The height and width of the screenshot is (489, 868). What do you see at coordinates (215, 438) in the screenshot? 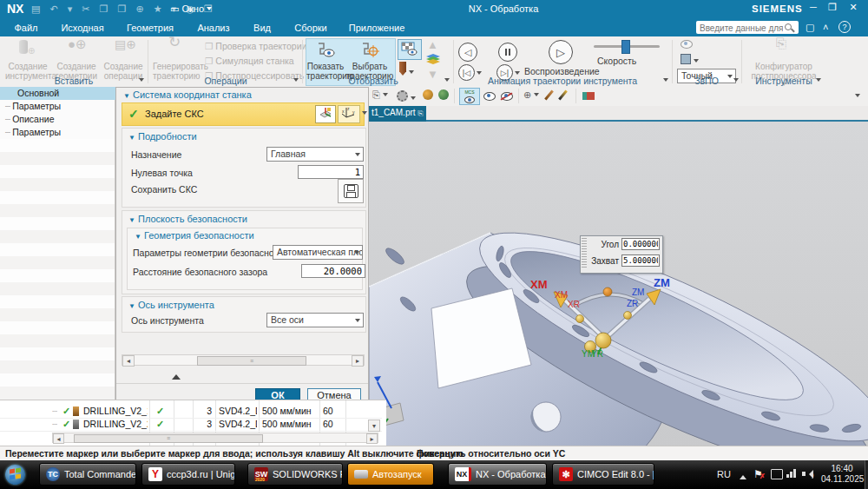
I see `table-hscrollbar: ◂ ▸ ≡` at bounding box center [215, 438].